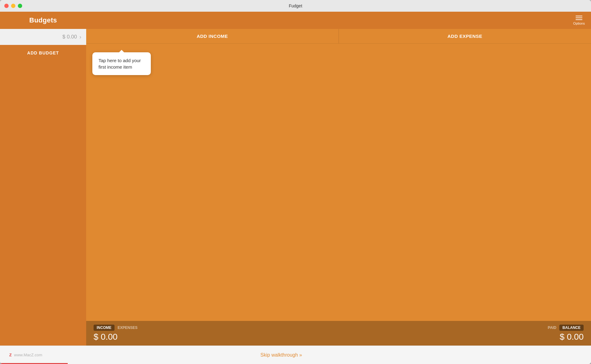 The height and width of the screenshot is (364, 591). I want to click on bottom-tabs: INCOME EXPENSES, so click(117, 328).